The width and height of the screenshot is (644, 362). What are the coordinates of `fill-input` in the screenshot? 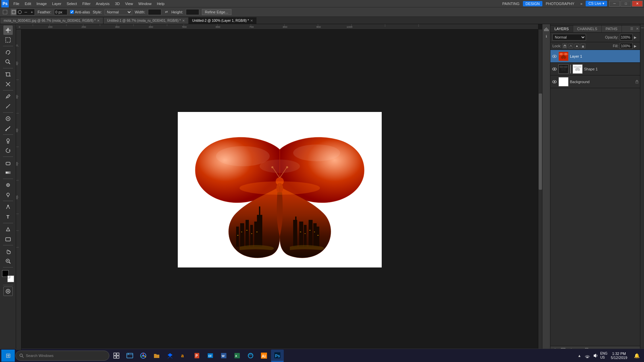 It's located at (626, 46).